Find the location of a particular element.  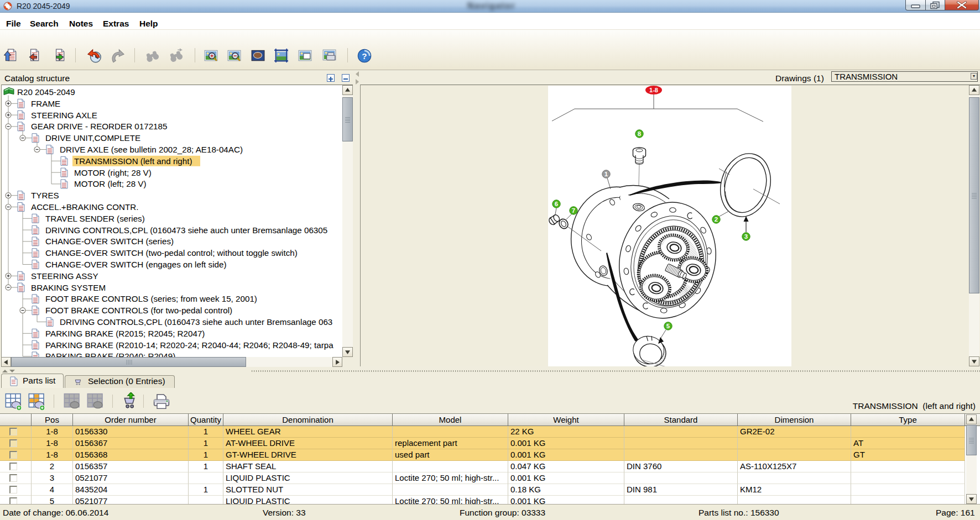

svg-text: ACCEL.+BRAKING CONTR. is located at coordinates (85, 207).